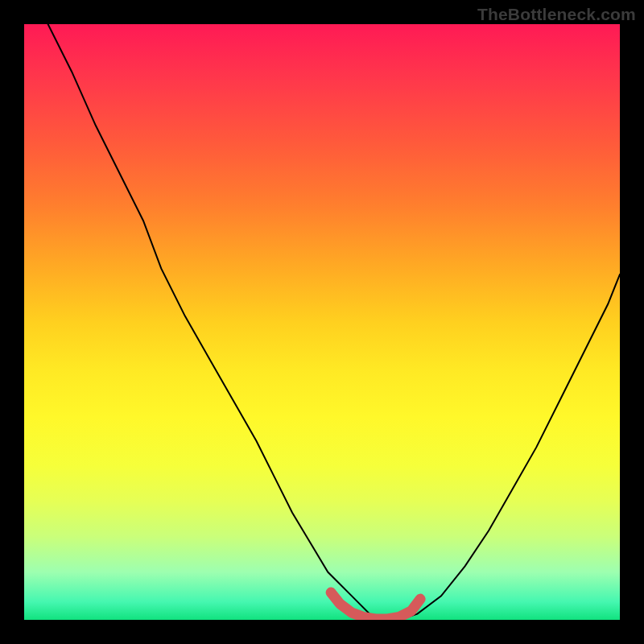 Image resolution: width=644 pixels, height=644 pixels. Describe the element at coordinates (375, 605) in the screenshot. I see `optimal-region-curve` at that location.